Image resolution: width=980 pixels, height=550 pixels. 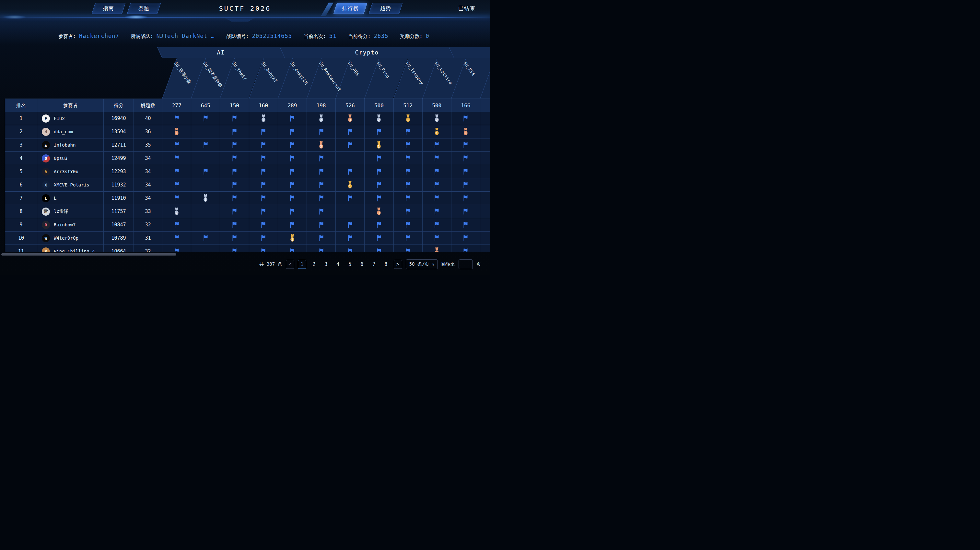 What do you see at coordinates (119, 172) in the screenshot?
I see `score-cell: 12293` at bounding box center [119, 172].